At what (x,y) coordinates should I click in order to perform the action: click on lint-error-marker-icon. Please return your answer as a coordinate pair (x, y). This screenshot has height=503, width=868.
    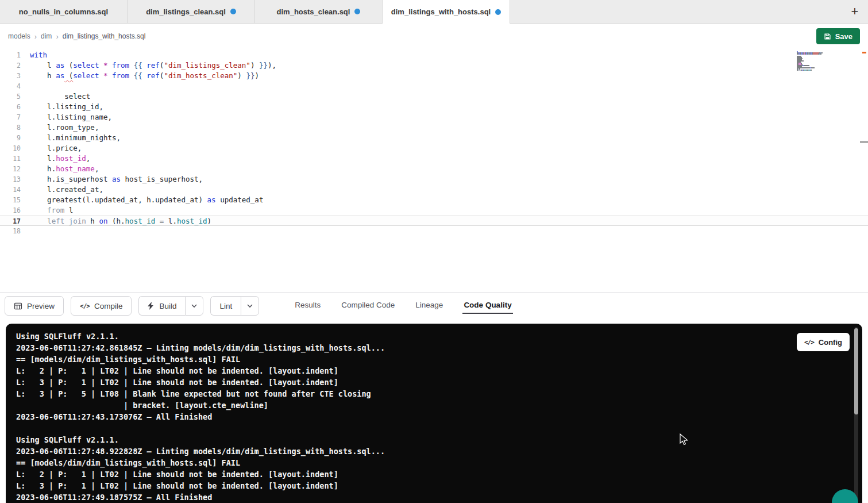
    Looking at the image, I should click on (864, 53).